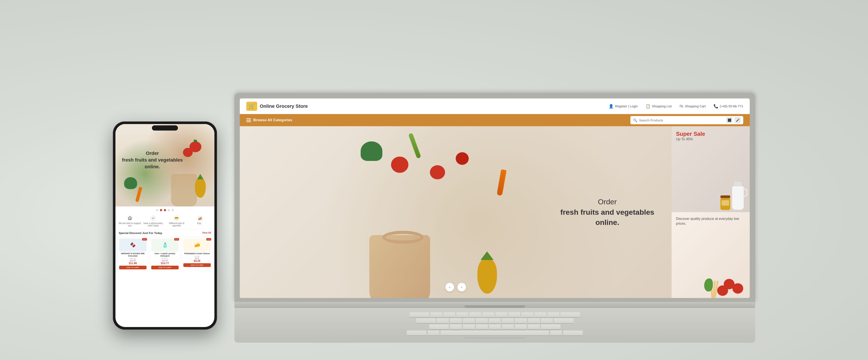 This screenshot has width=868, height=360. What do you see at coordinates (133, 254) in the screenshot?
I see `phone-product-card-1: 23% 🍫 HERSHEY'S EGGIES Milk Chocolate (9…` at bounding box center [133, 254].